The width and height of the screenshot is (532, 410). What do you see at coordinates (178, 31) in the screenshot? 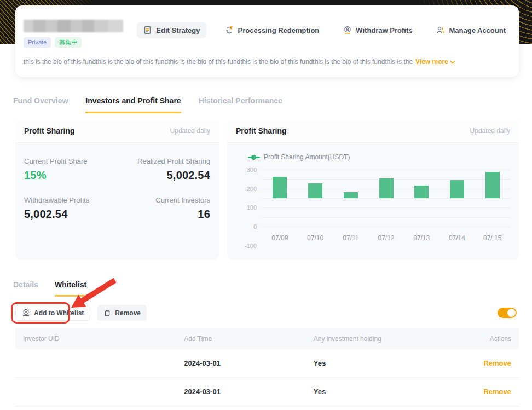
I see `edit-strategy-label: Edit Strategy` at bounding box center [178, 31].